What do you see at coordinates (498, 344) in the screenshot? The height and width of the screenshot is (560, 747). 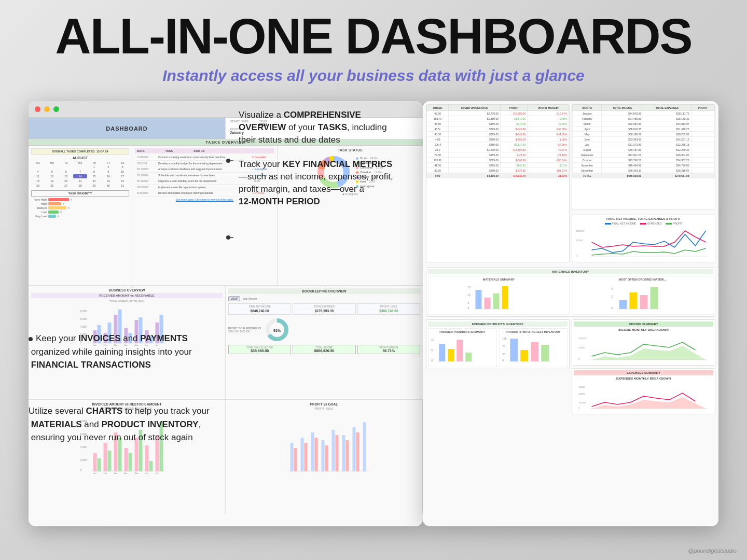 I see `finished-products-section: FINISHED PRODUCTS INVENTORY FINISHED PRO…` at bounding box center [498, 344].